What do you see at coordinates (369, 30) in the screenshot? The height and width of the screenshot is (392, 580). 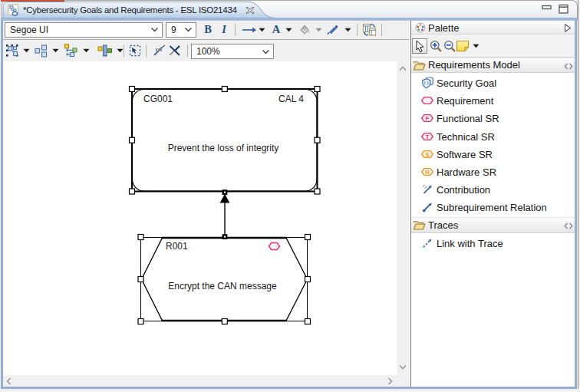 I see `copy-appearance-button` at bounding box center [369, 30].